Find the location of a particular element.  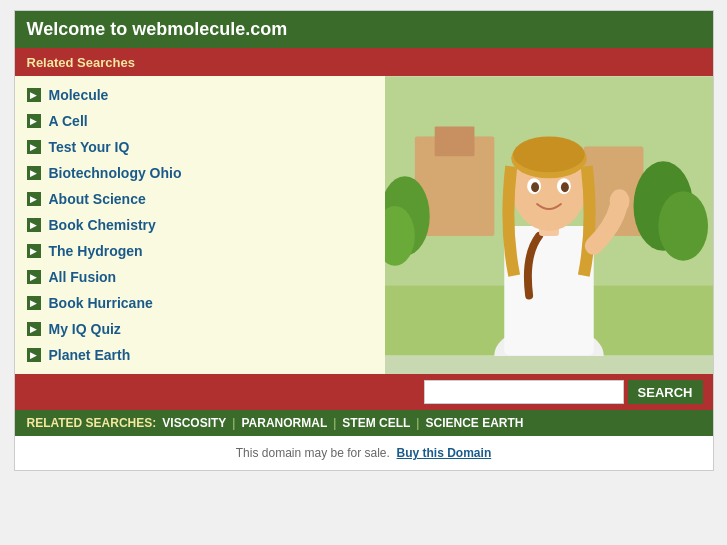

buy-domain-link: Buy this Domain is located at coordinates (444, 453).